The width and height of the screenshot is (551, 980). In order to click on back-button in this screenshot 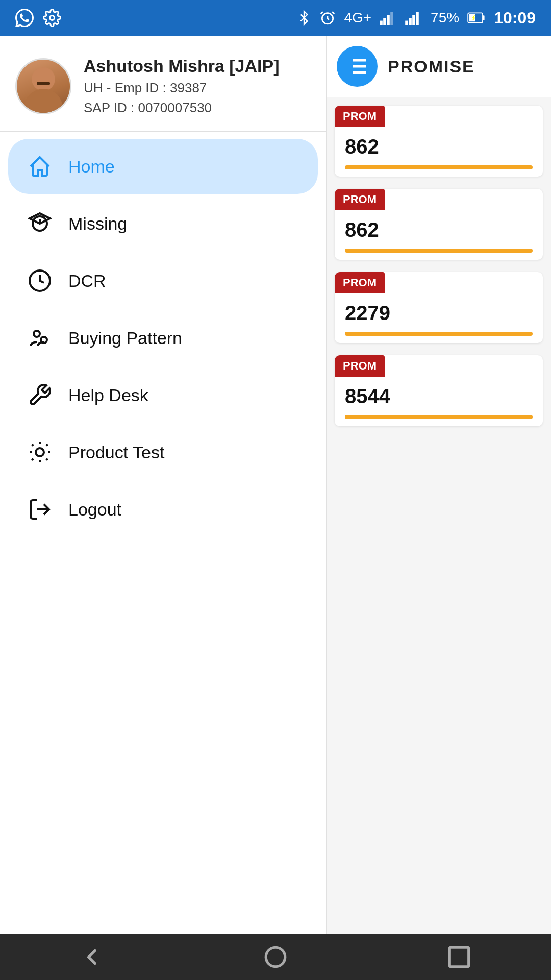, I will do `click(92, 957)`.